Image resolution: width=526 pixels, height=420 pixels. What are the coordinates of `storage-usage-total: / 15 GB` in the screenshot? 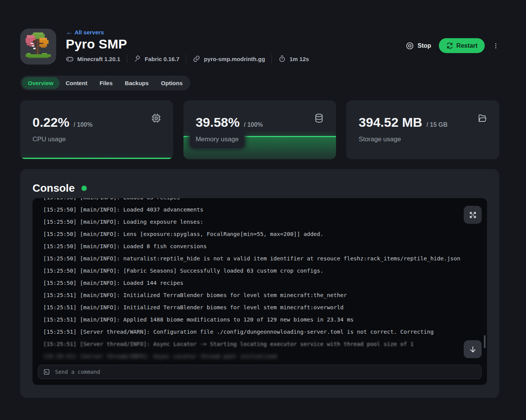 It's located at (437, 125).